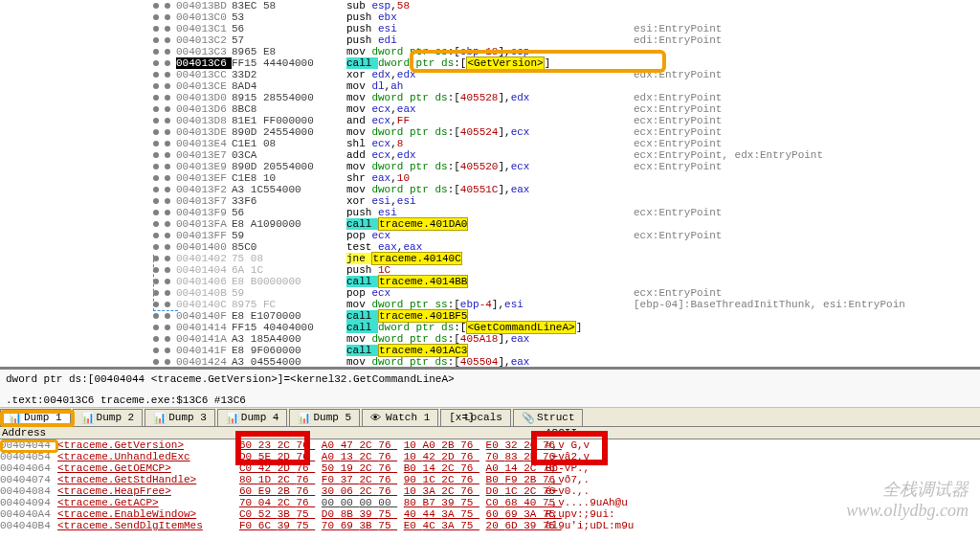 The height and width of the screenshot is (540, 980). Describe the element at coordinates (490, 6) in the screenshot. I see `disasm-row: 004013BD83EC 58sub esp,58` at that location.